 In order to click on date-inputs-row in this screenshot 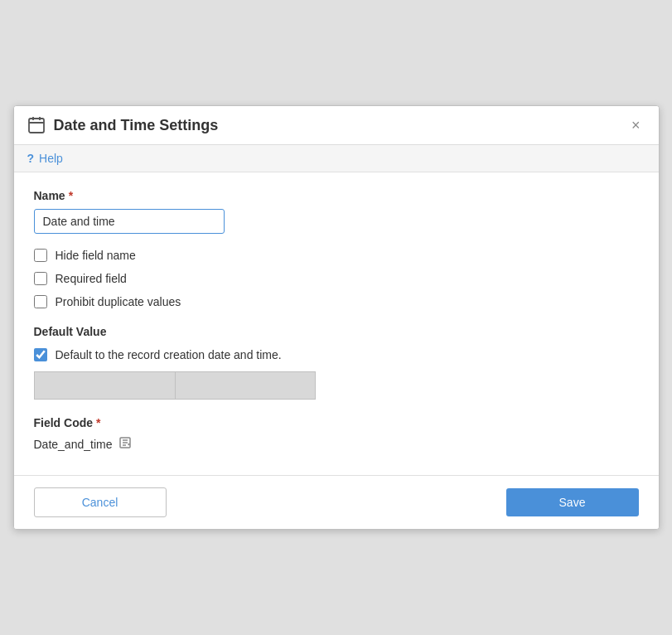, I will do `click(336, 385)`.